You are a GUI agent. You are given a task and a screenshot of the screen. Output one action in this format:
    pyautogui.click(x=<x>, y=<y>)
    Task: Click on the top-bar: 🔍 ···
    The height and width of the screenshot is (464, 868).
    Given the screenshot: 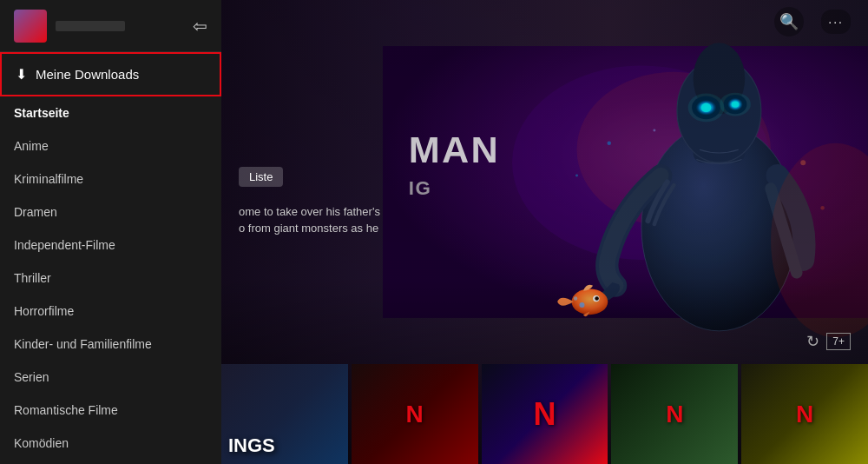 What is the action you would take?
    pyautogui.click(x=545, y=22)
    